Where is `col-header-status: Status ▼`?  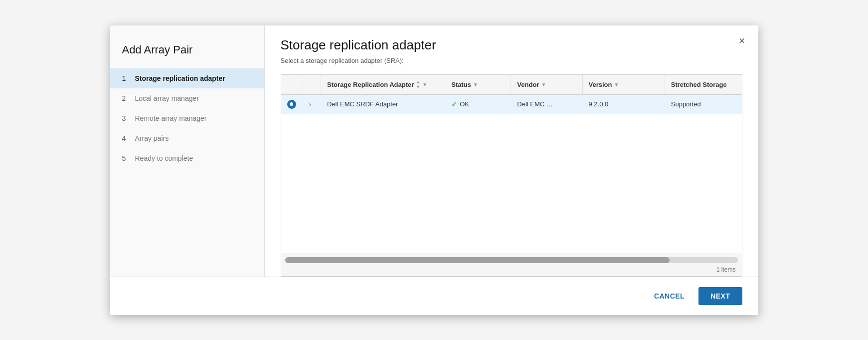
col-header-status: Status ▼ is located at coordinates (478, 85).